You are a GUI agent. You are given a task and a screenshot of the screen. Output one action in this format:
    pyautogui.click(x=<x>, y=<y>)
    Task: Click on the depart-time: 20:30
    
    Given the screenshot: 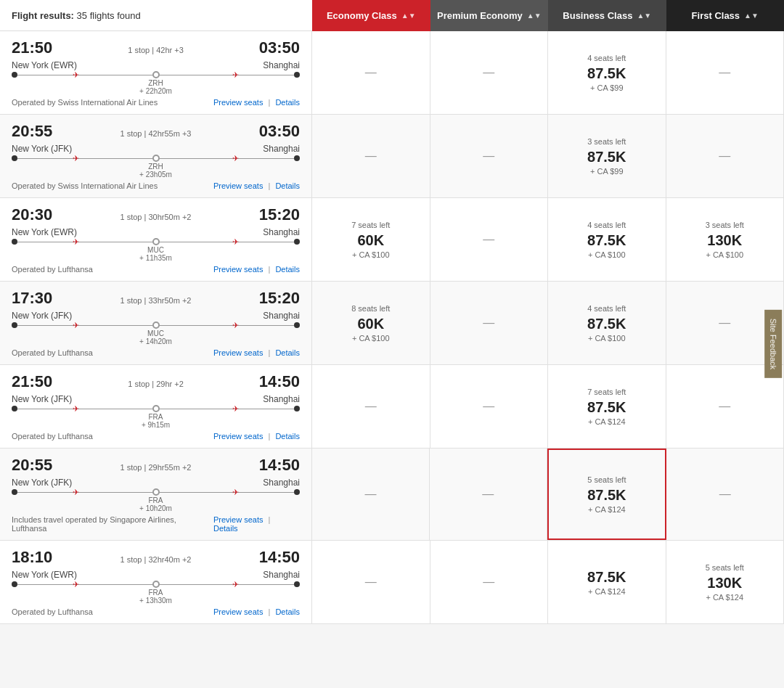 What is the action you would take?
    pyautogui.click(x=32, y=215)
    